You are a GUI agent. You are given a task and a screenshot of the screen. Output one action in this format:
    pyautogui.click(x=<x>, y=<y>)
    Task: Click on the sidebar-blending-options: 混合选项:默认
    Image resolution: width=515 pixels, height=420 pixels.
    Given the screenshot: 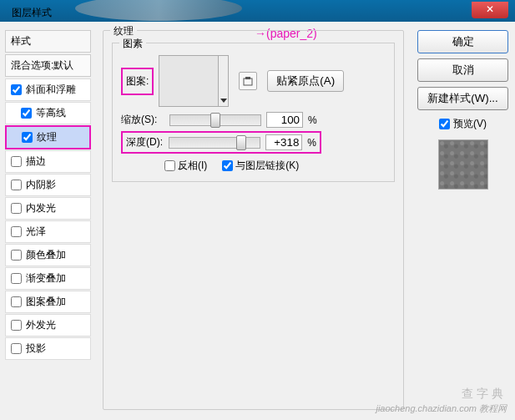 What is the action you would take?
    pyautogui.click(x=48, y=65)
    